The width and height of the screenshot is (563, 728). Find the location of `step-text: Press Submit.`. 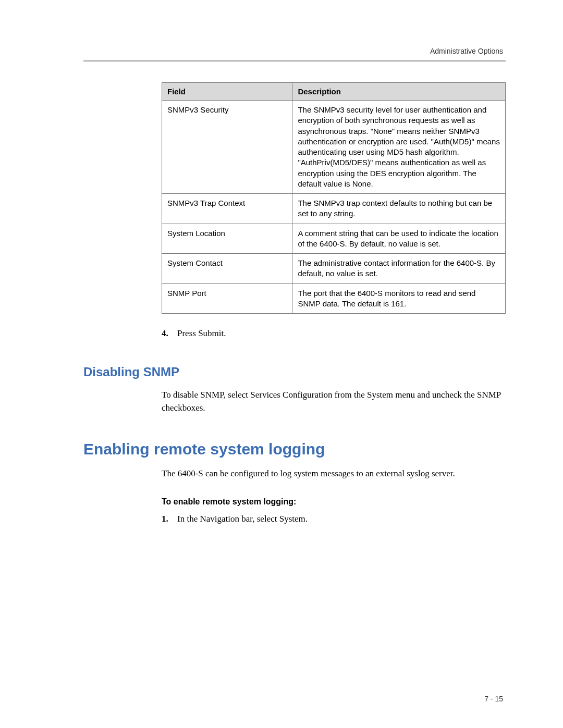

step-text: Press Submit. is located at coordinates (202, 334).